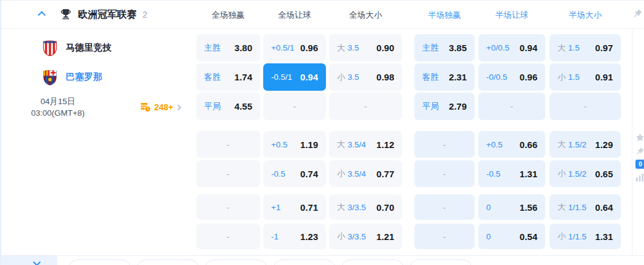  Describe the element at coordinates (366, 207) in the screenshot. I see `odds-cell: 大3/3.50.70` at that location.